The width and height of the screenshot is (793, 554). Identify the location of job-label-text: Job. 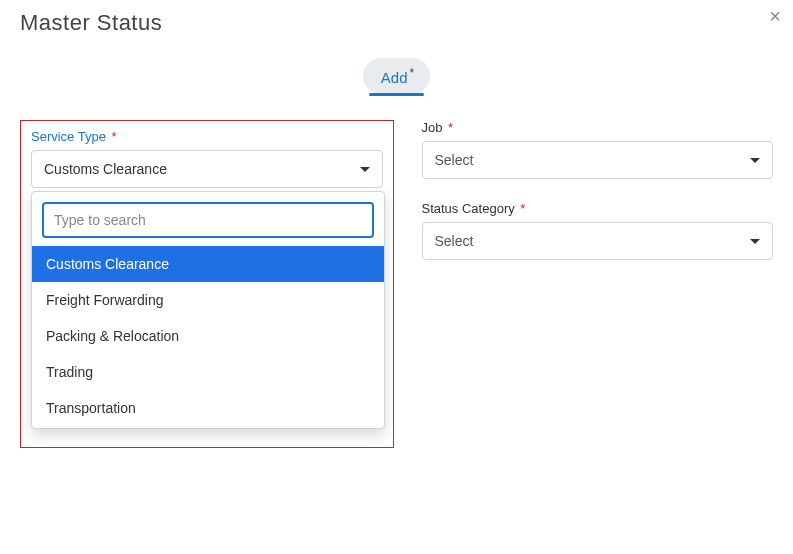
(432, 128).